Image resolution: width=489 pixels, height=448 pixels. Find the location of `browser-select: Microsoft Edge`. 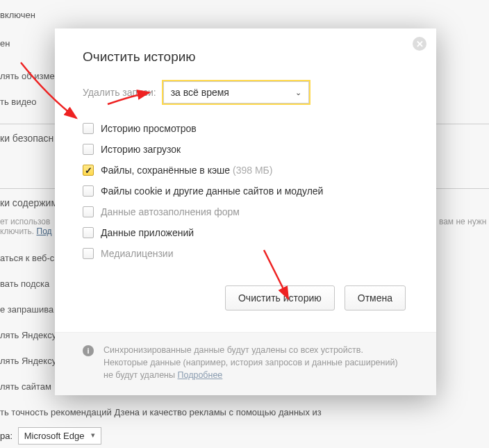

browser-select: Microsoft Edge is located at coordinates (60, 436).